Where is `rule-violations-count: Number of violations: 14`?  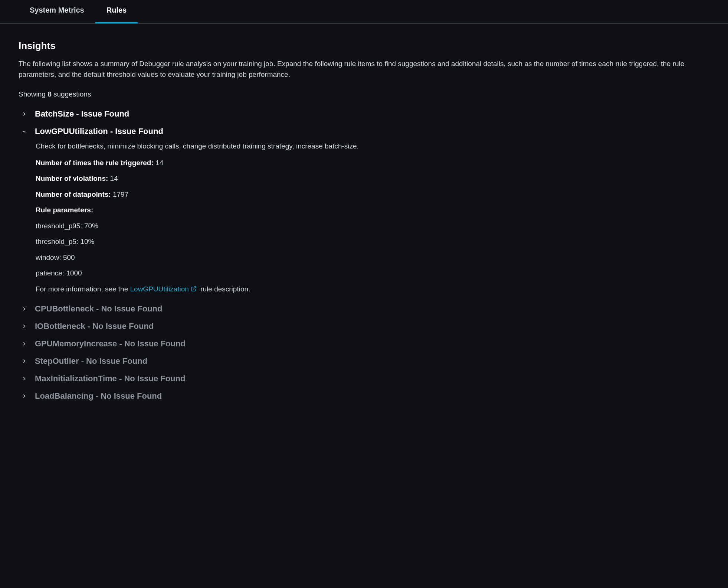
rule-violations-count: Number of violations: 14 is located at coordinates (373, 179).